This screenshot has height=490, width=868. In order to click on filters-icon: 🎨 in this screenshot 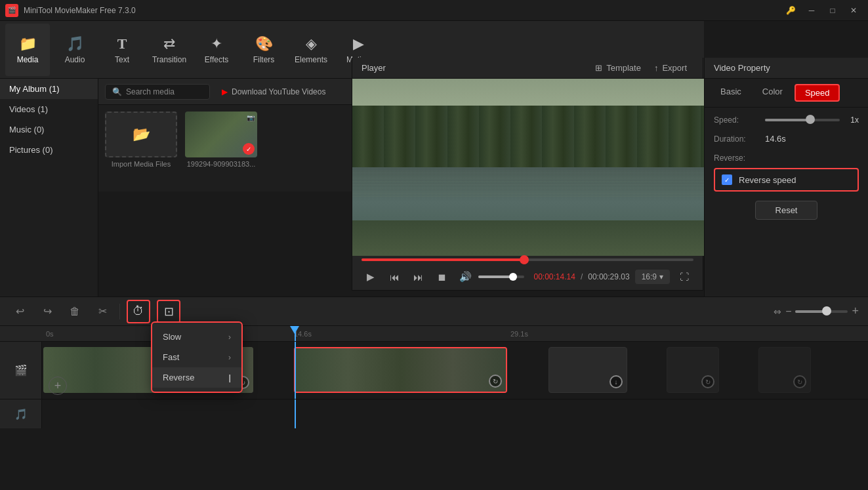, I will do `click(264, 44)`.